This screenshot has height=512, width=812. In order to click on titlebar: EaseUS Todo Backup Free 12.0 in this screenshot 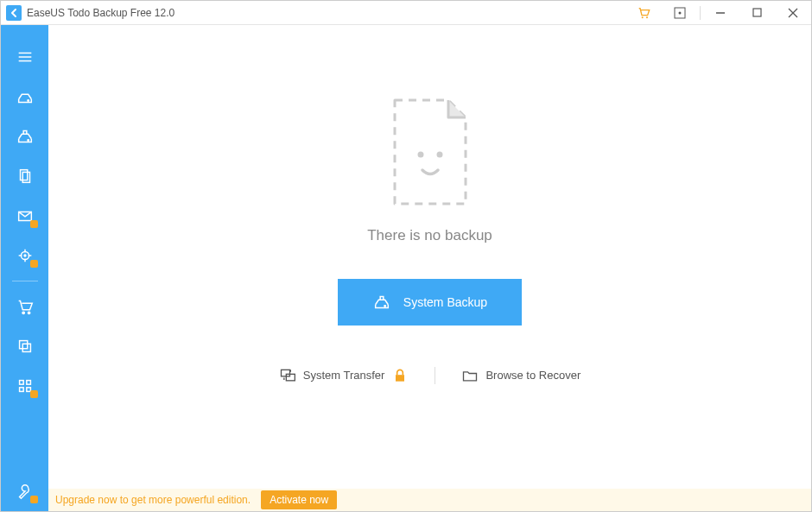, I will do `click(406, 13)`.